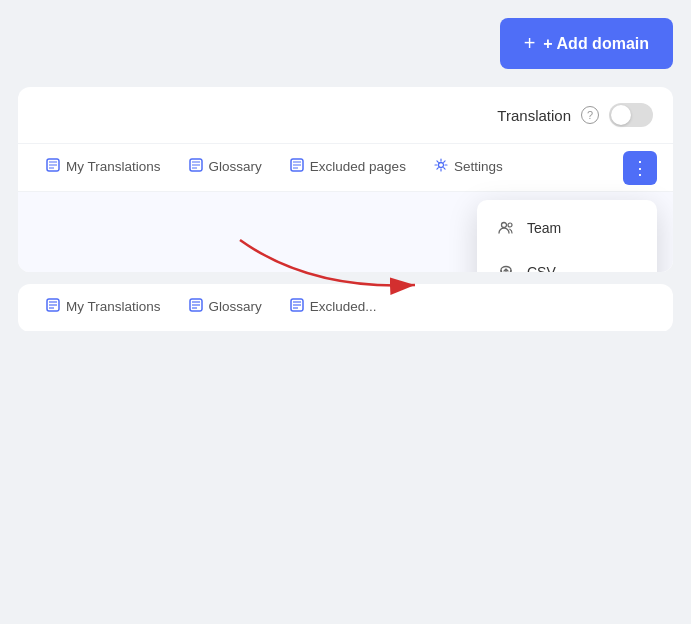 Image resolution: width=691 pixels, height=624 pixels. What do you see at coordinates (640, 168) in the screenshot?
I see `more-options-button: ⋮` at bounding box center [640, 168].